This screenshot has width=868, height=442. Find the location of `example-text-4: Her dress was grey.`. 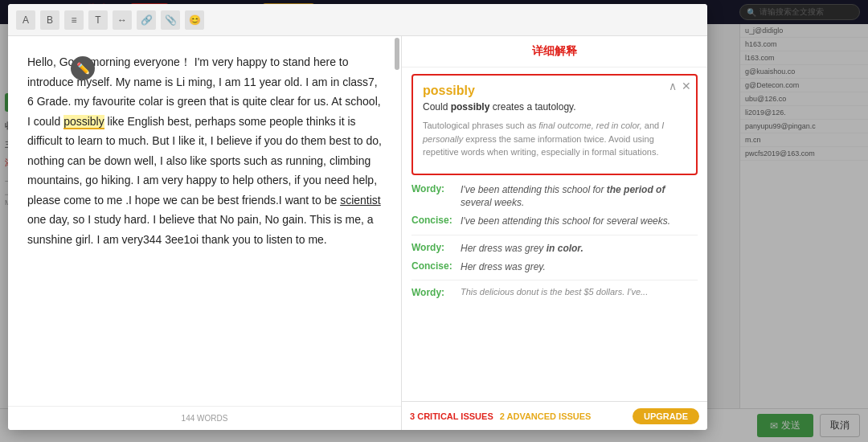

example-text-4: Her dress was grey. is located at coordinates (503, 267).